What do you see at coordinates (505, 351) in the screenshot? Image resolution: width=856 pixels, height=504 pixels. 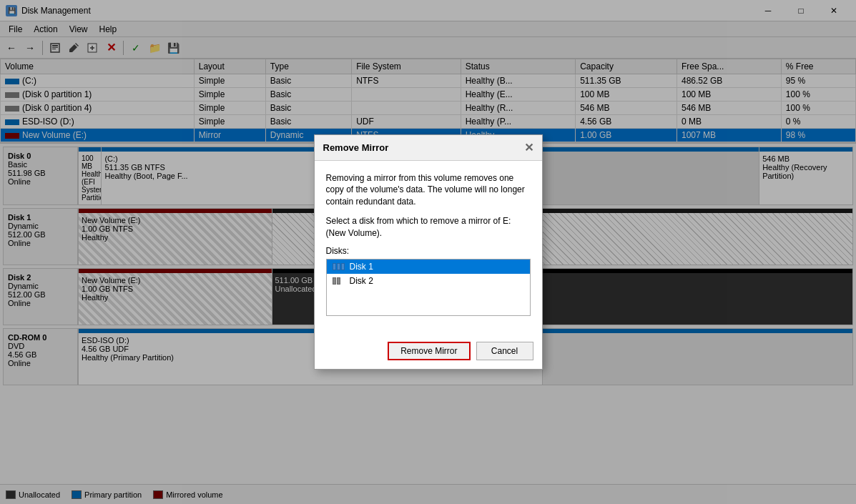 I see `cancel-button: Cancel` at bounding box center [505, 351].